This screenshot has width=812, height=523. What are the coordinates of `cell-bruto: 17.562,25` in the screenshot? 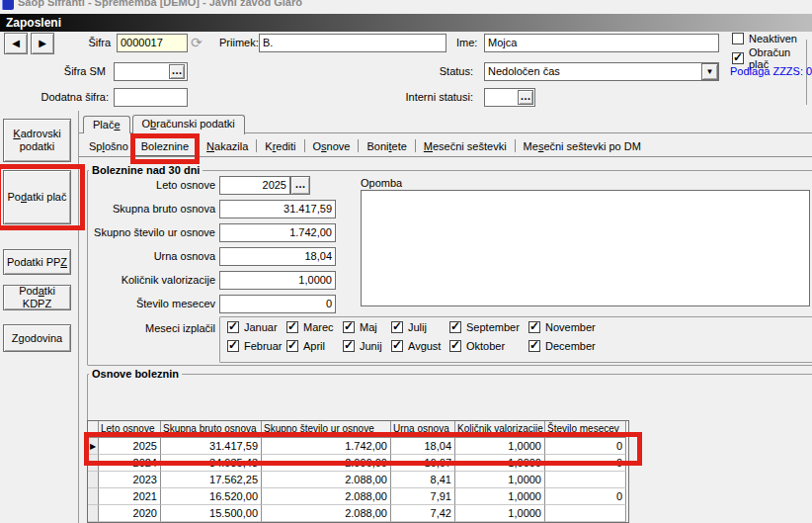 It's located at (211, 480).